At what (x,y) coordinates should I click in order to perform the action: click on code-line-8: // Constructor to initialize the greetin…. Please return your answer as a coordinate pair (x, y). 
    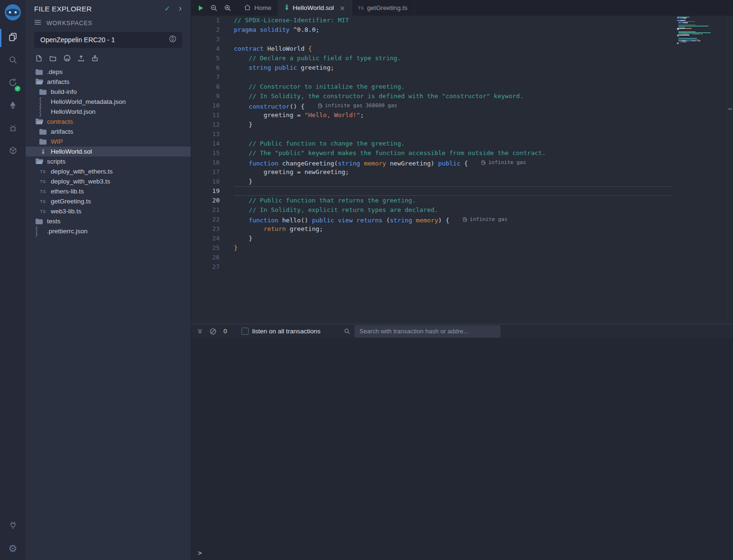
    Looking at the image, I should click on (453, 87).